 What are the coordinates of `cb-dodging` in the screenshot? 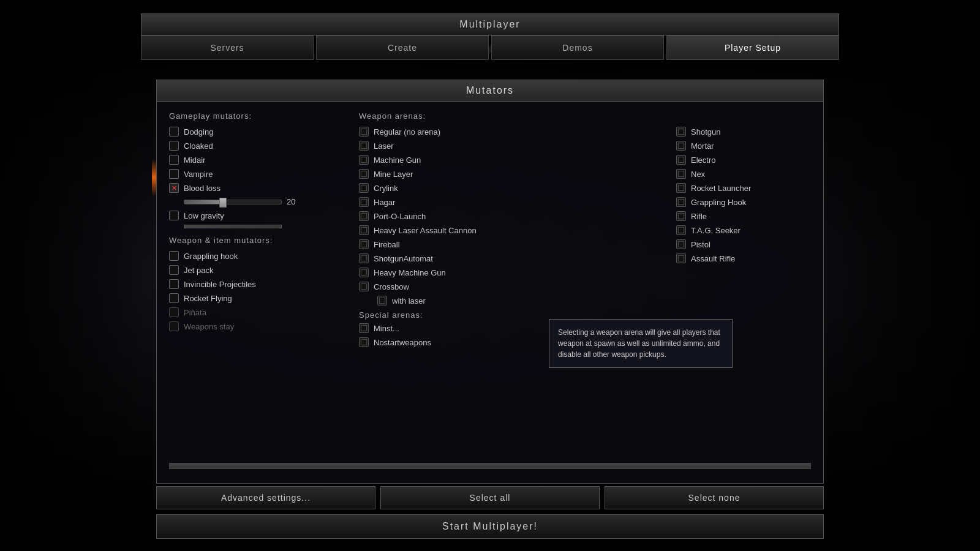 It's located at (174, 132).